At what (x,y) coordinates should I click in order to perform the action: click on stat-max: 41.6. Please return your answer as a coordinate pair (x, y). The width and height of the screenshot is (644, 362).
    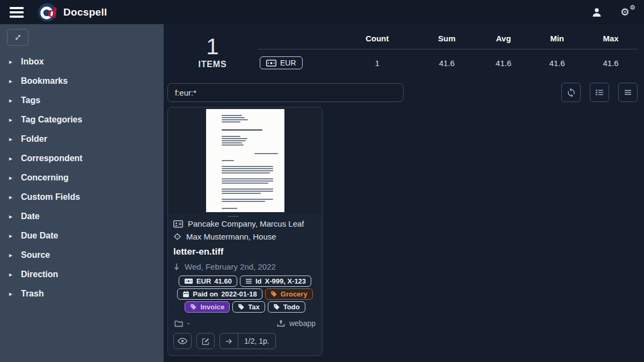
    Looking at the image, I should click on (611, 60).